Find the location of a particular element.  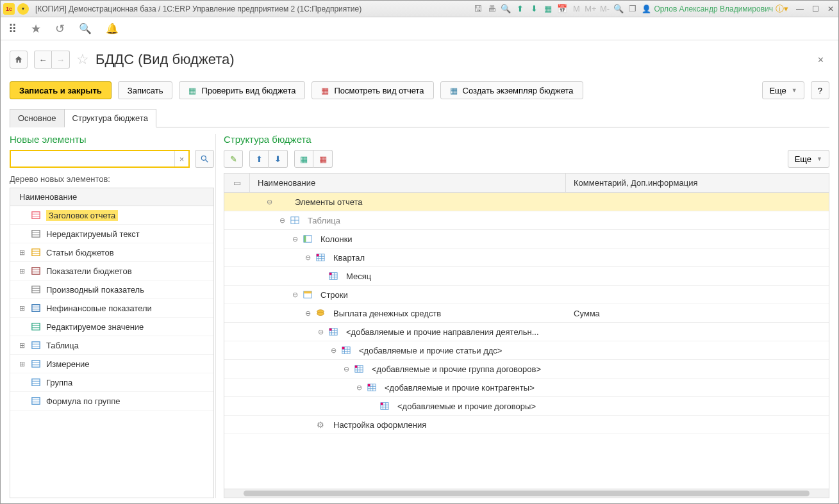

check-budget-button: ▦ Проверить вид бюджета is located at coordinates (242, 90).